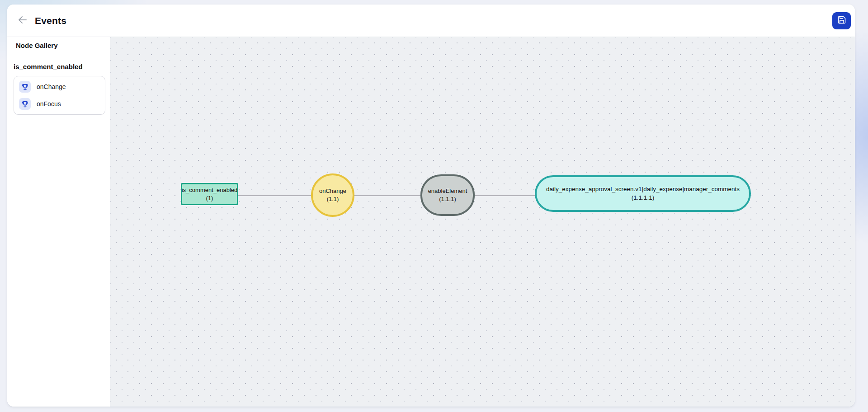 Image resolution: width=868 pixels, height=412 pixels. I want to click on back-button, so click(23, 21).